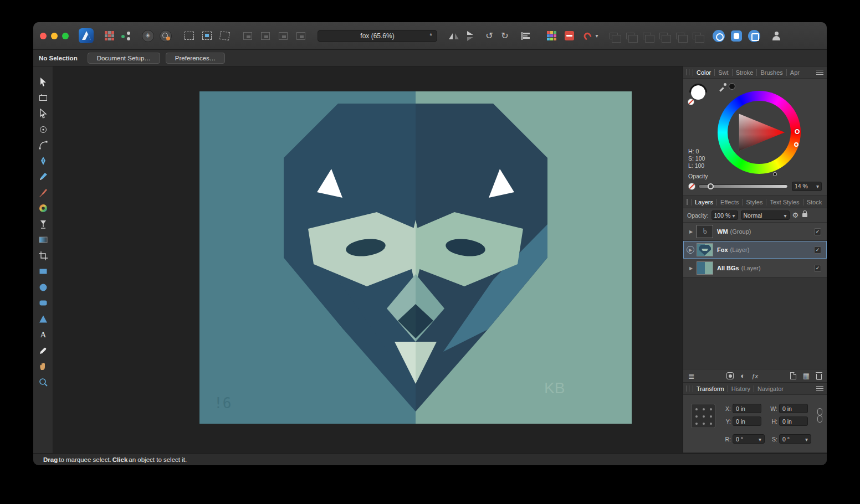 The height and width of the screenshot is (504, 860). Describe the element at coordinates (719, 36) in the screenshot. I see `share-circle-icon` at that location.